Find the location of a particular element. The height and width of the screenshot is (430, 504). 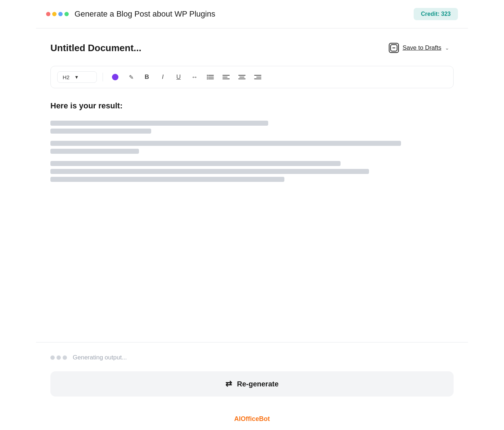

loading-dots is located at coordinates (59, 358).